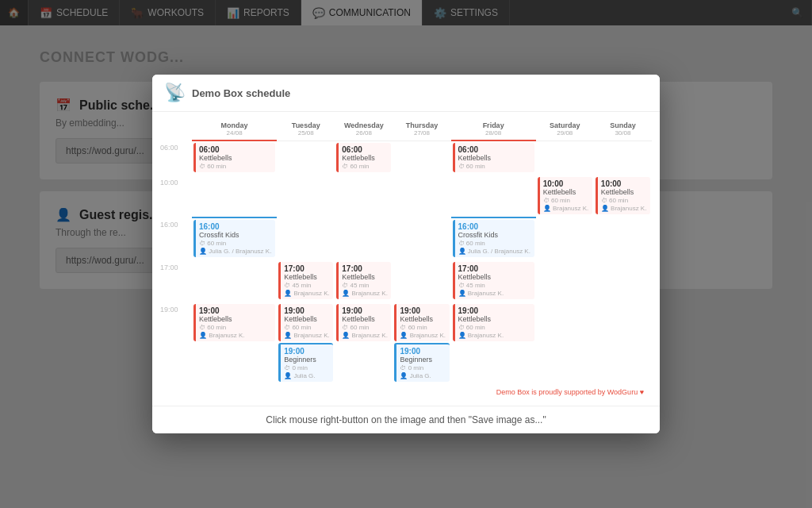 Image resolution: width=812 pixels, height=508 pixels. What do you see at coordinates (241, 94) in the screenshot?
I see `modal-title: Demo Box schedule` at bounding box center [241, 94].